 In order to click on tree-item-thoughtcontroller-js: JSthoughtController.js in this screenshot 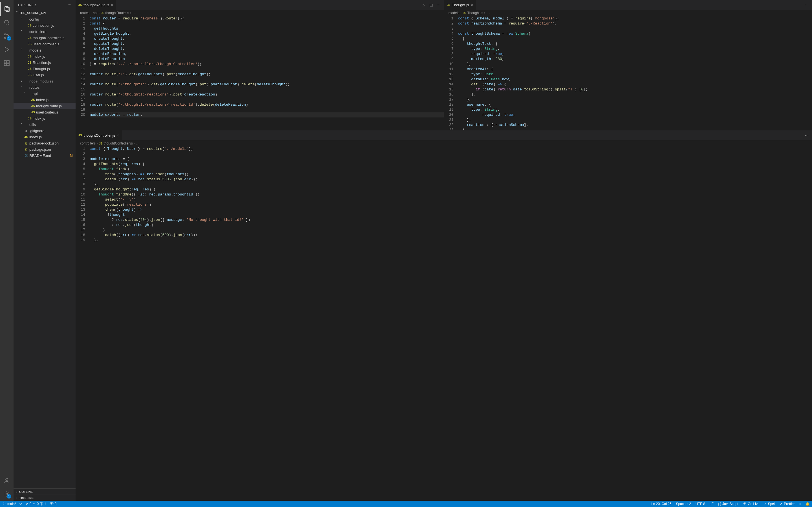, I will do `click(44, 38)`.